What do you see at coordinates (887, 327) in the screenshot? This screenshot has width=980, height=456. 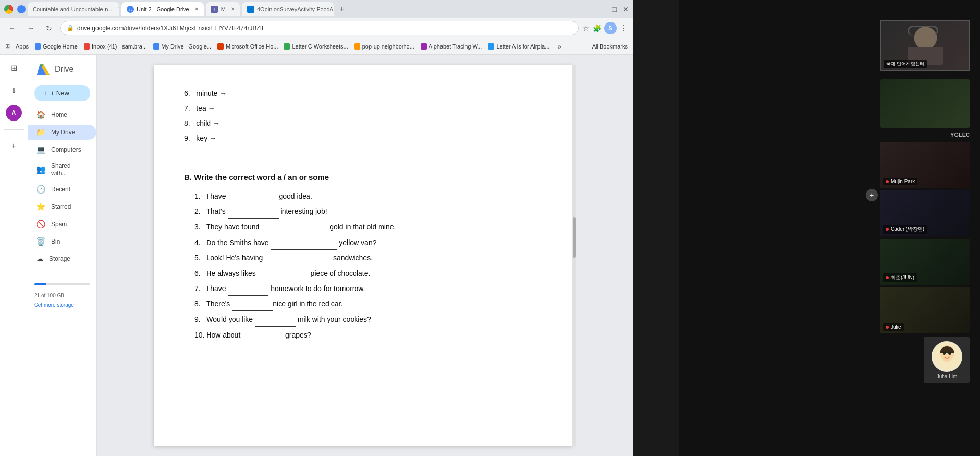 I see `julie-red-dot` at bounding box center [887, 327].